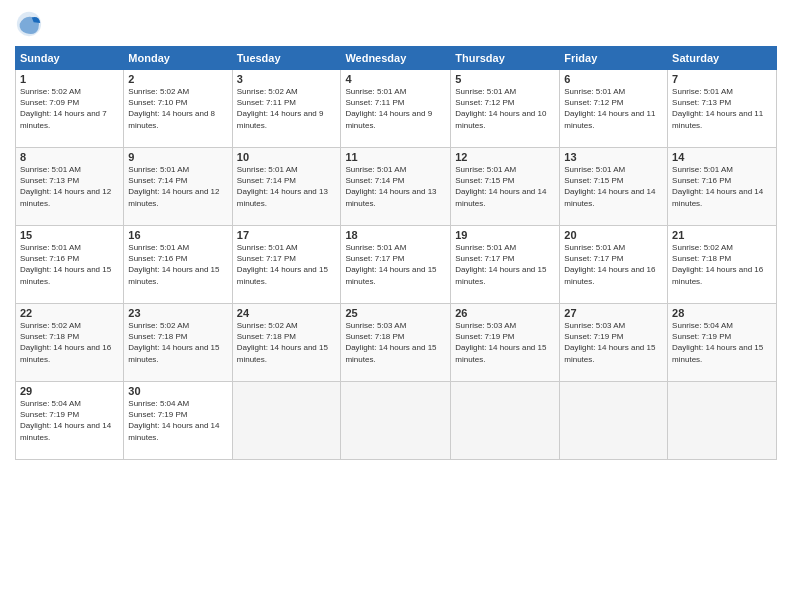 This screenshot has height=612, width=792. Describe the element at coordinates (722, 235) in the screenshot. I see `day-number: 21` at that location.